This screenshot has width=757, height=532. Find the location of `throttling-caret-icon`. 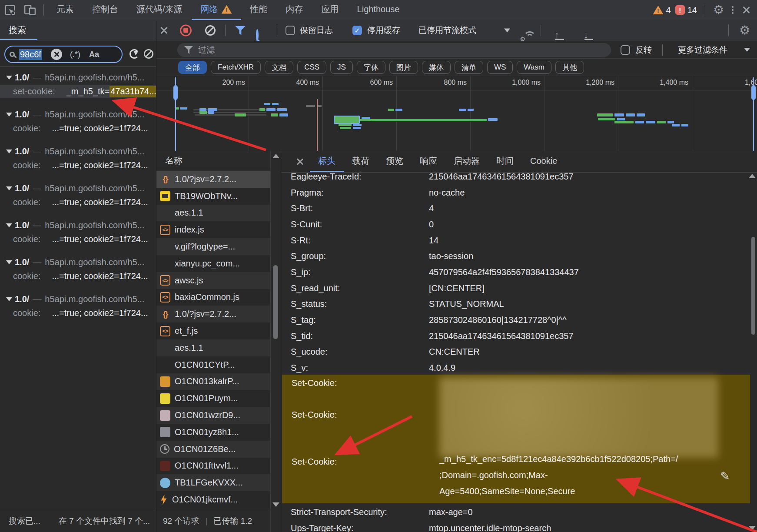

throttling-caret-icon is located at coordinates (507, 30).